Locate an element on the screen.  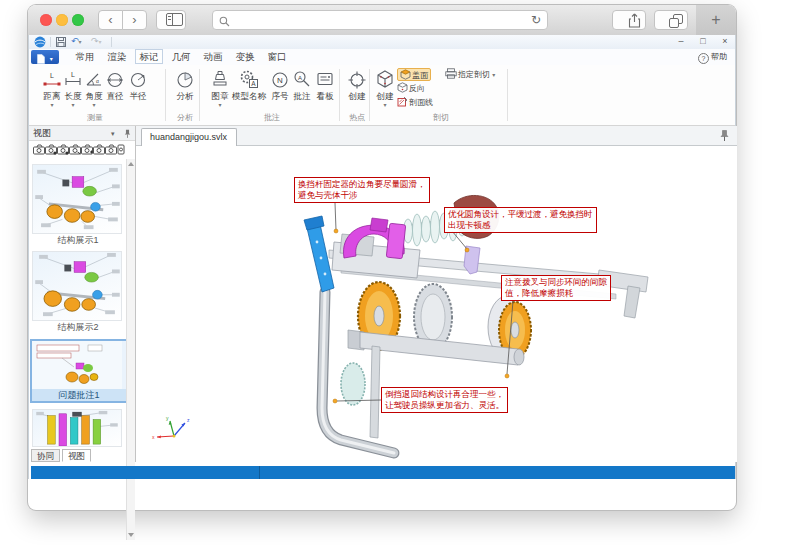
tabs-icon is located at coordinates (676, 21).